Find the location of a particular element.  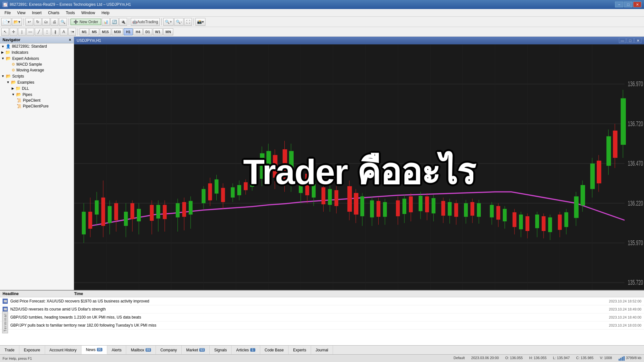

connect-button: 🔄 is located at coordinates (115, 22).